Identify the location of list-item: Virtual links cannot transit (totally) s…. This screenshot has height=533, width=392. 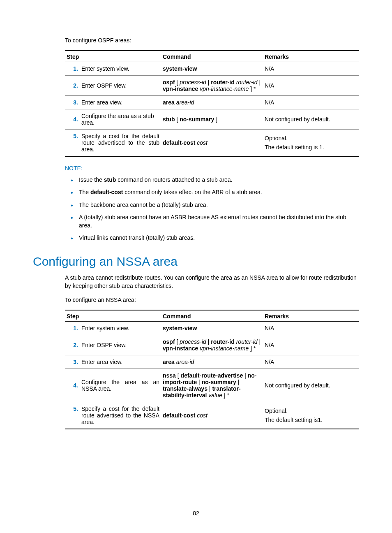
(215, 238).